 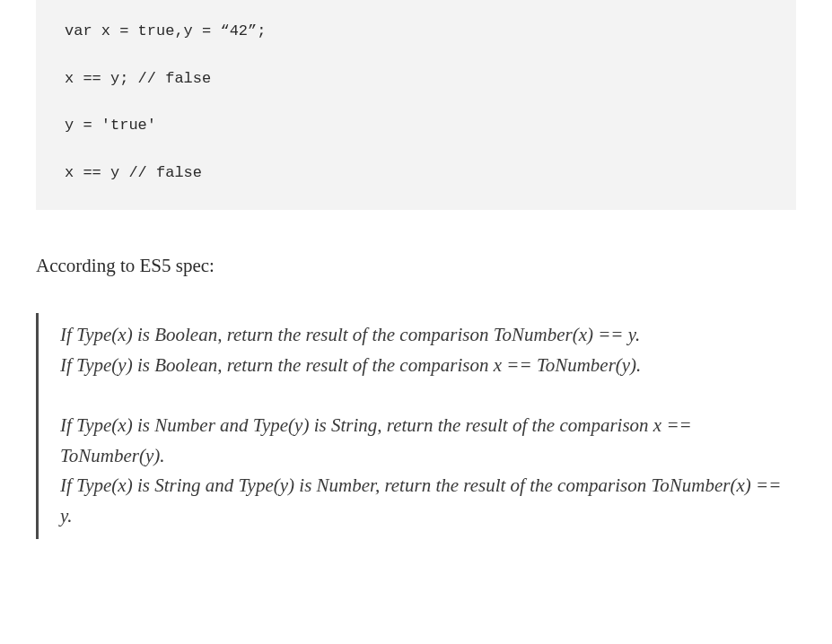 What do you see at coordinates (428, 396) in the screenshot?
I see `quote-blank-line` at bounding box center [428, 396].